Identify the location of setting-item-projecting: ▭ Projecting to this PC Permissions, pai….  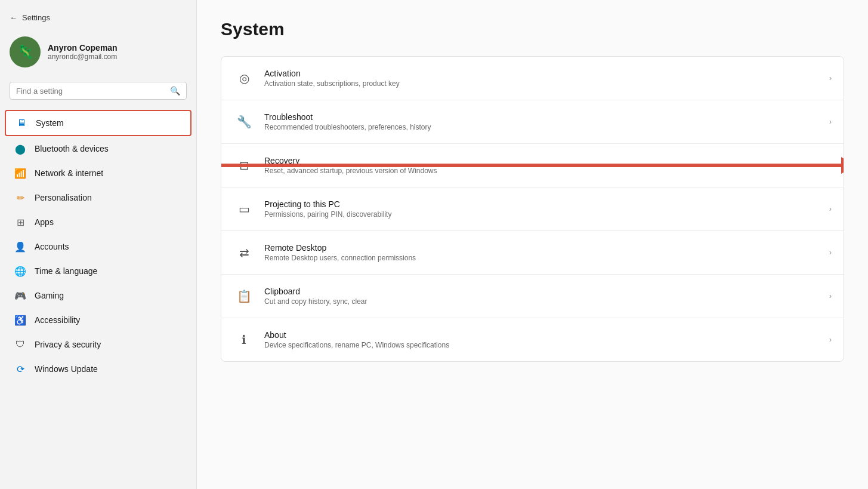
(532, 209).